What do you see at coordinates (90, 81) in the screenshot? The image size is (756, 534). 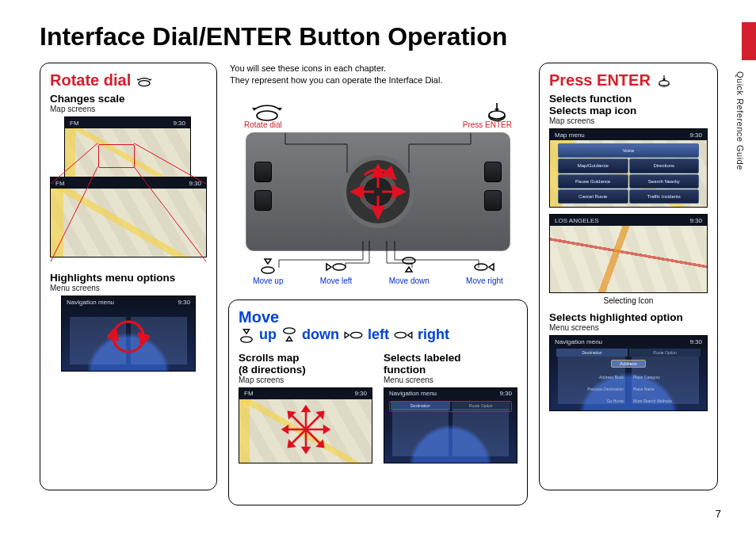 I see `rotate-heading-text: Rotate dial` at bounding box center [90, 81].